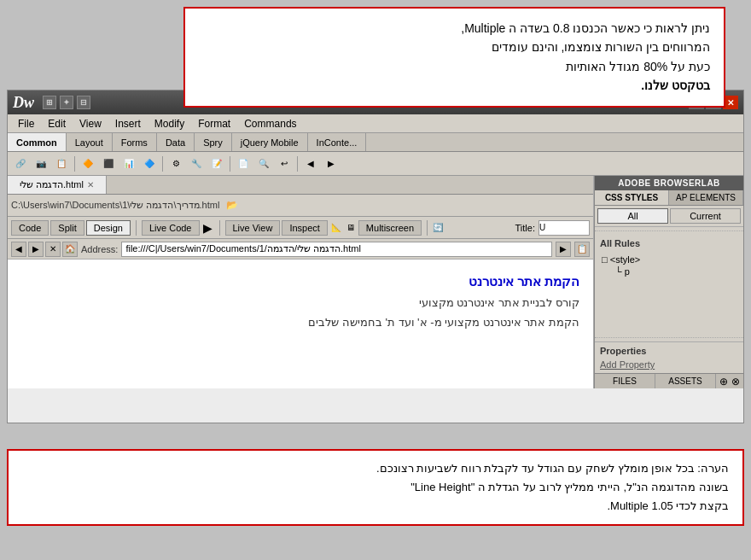  Describe the element at coordinates (49, 102) in the screenshot. I see `title-icon-1: ⊞` at that location.